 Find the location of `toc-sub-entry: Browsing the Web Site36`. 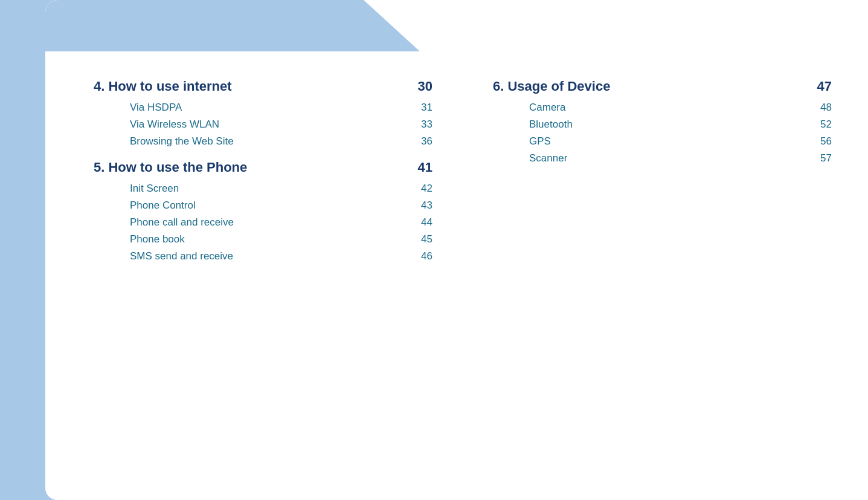

toc-sub-entry: Browsing the Web Site36 is located at coordinates (263, 141).